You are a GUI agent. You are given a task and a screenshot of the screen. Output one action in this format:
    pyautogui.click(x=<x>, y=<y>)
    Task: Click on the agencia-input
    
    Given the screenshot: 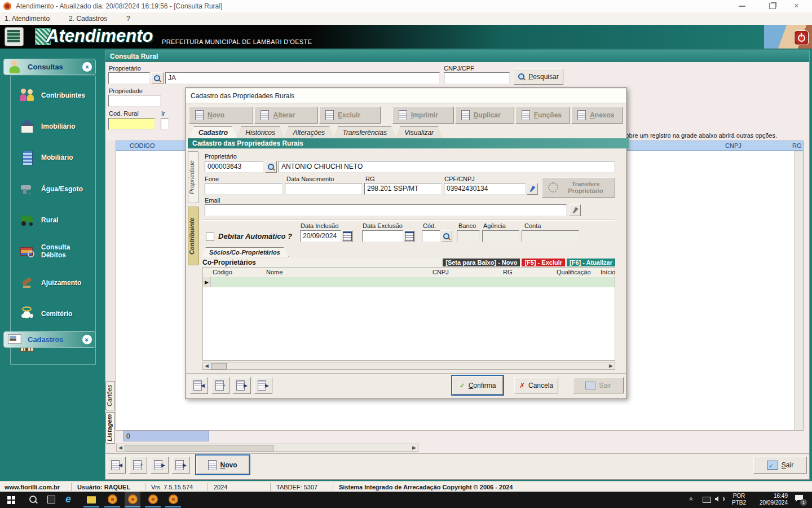 What is the action you would take?
    pyautogui.click(x=501, y=236)
    